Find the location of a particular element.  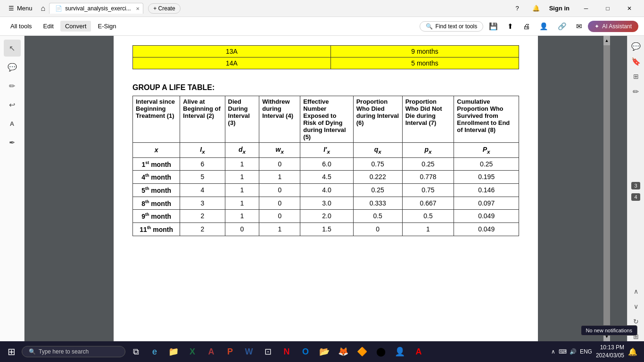

group-title: GROUP A LIFE TABLE: is located at coordinates (326, 88).